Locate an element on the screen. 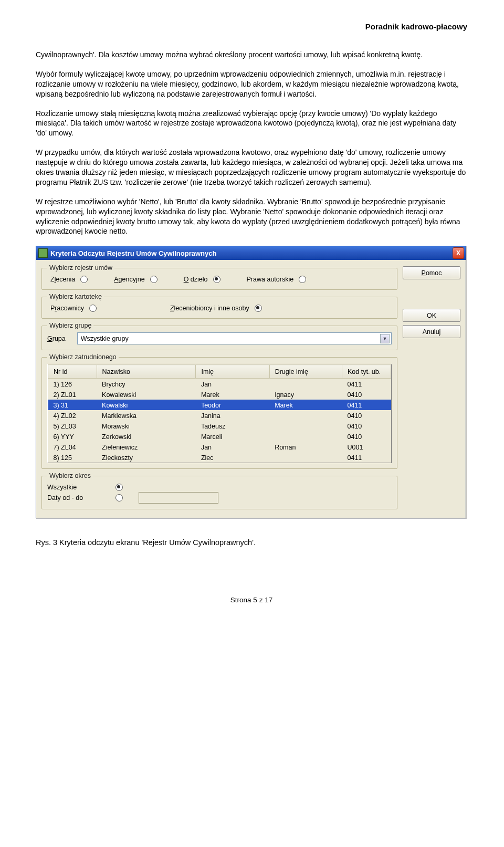 The height and width of the screenshot is (847, 504). radio-o-dzieło: O dzieło is located at coordinates (202, 279).